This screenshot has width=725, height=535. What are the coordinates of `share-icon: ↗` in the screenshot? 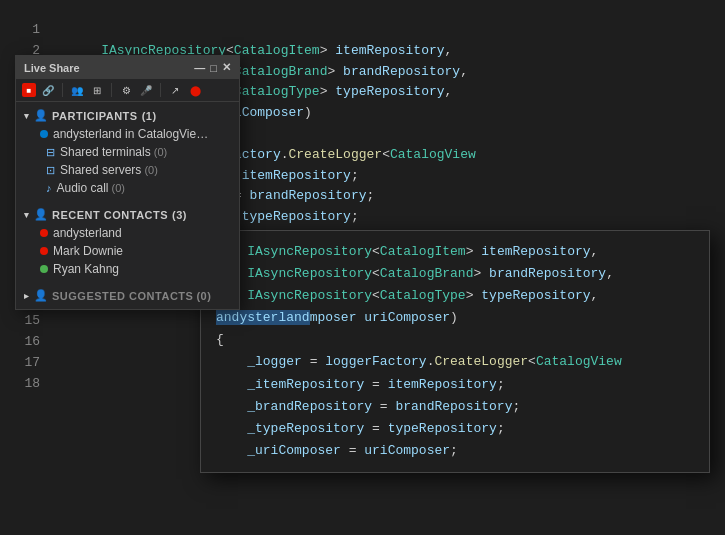 It's located at (175, 90).